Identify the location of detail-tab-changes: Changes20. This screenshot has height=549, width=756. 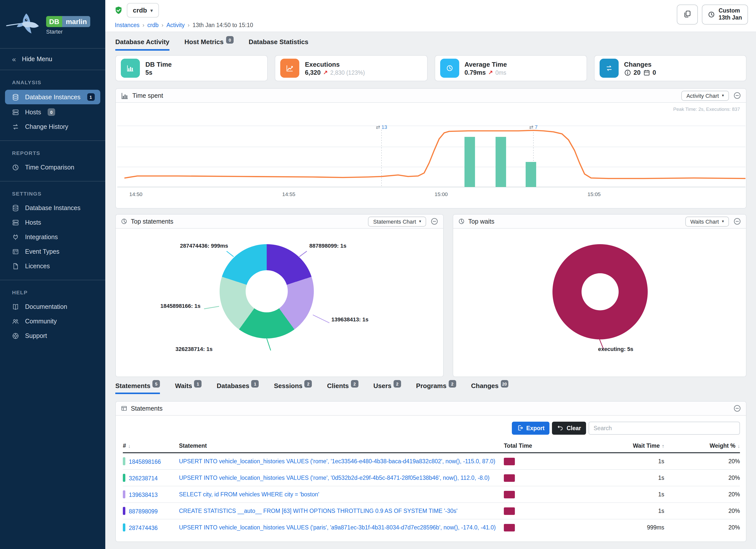
(490, 388).